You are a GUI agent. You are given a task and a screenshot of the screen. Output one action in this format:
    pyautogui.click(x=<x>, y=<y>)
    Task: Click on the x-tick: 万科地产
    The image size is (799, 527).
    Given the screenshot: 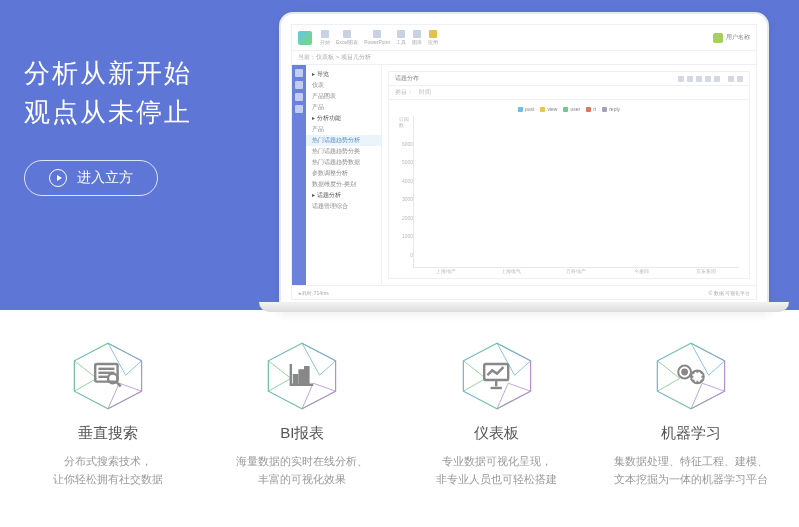 What is the action you would take?
    pyautogui.click(x=576, y=271)
    